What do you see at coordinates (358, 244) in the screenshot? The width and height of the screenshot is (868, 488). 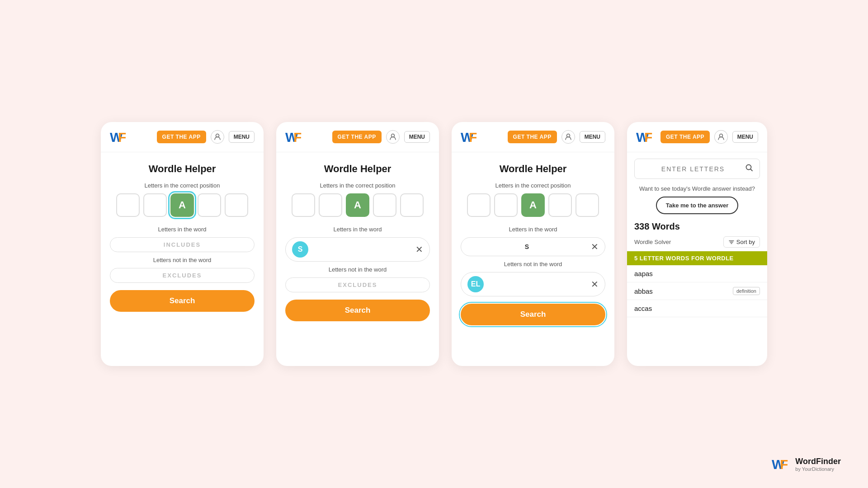 I see `card-2: W F GET THE APP MENU Wordle Helper Lette…` at bounding box center [358, 244].